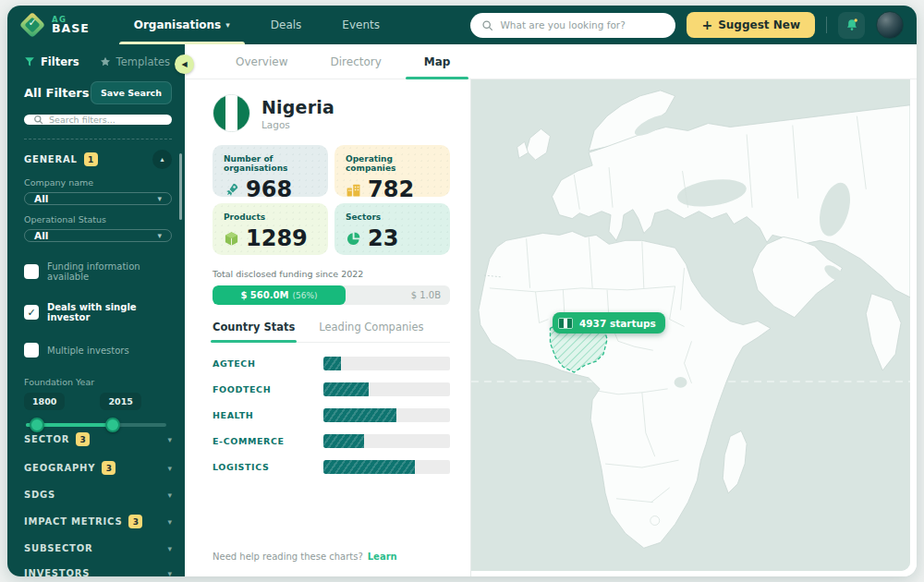 This screenshot has height=582, width=924. I want to click on filters-title: All Filters, so click(56, 92).